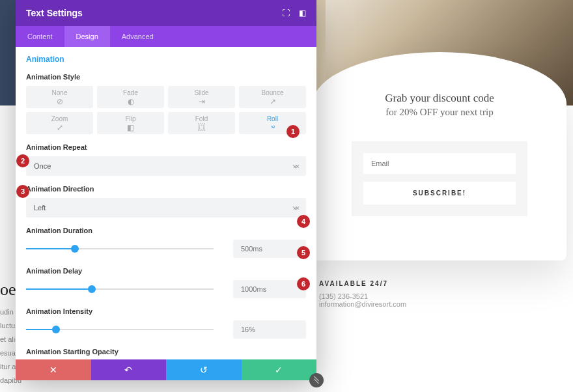 Image resolution: width=573 pixels, height=392 pixels. I want to click on intensity-slider, so click(120, 329).